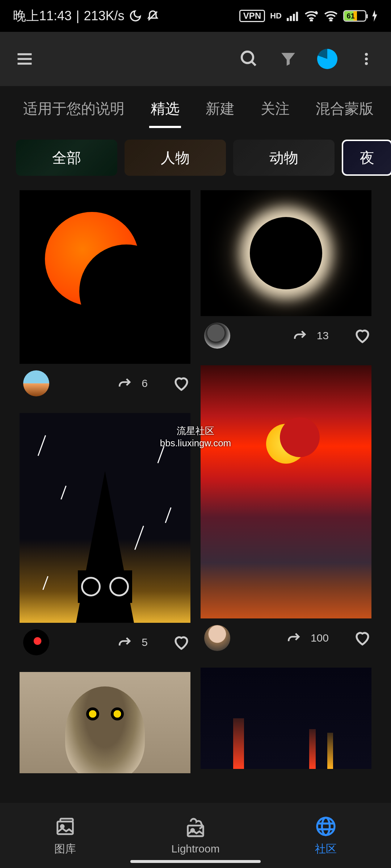 The image size is (391, 868). What do you see at coordinates (196, 160) in the screenshot?
I see `category-chips: 全部 人物 动物 夜` at bounding box center [196, 160].